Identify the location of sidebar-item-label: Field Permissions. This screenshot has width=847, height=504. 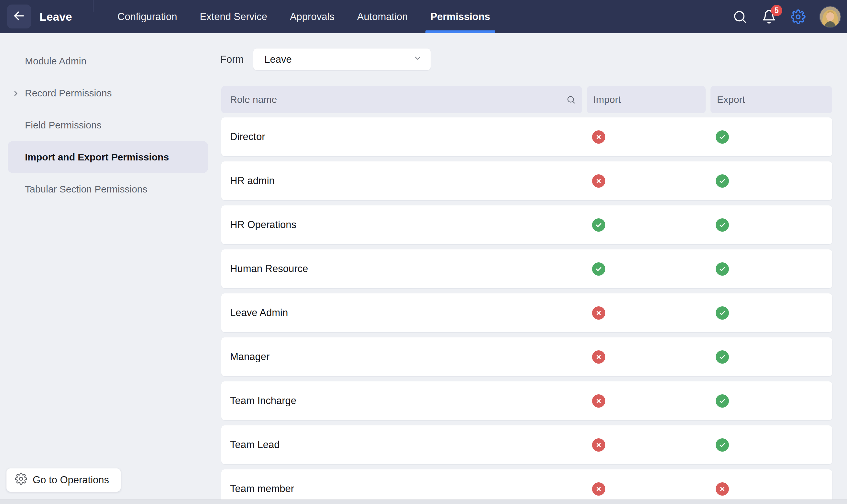
(63, 125).